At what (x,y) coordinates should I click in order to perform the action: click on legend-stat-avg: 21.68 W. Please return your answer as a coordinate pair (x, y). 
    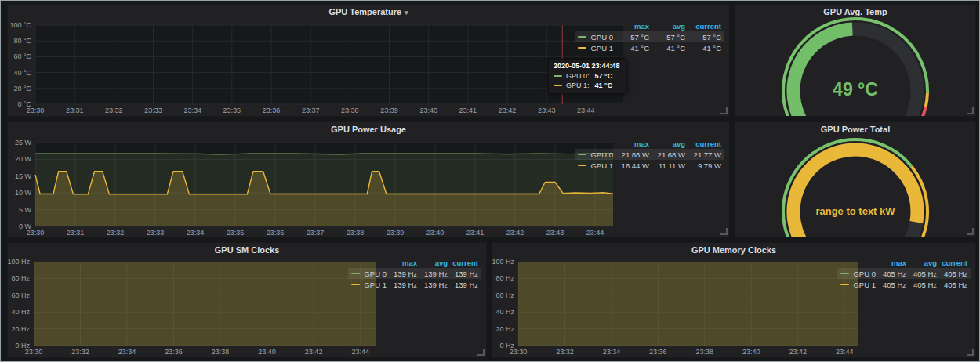
    Looking at the image, I should click on (667, 155).